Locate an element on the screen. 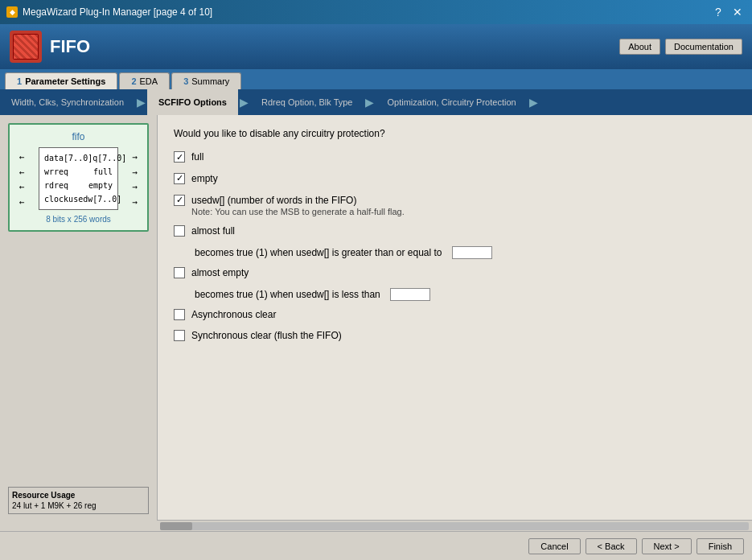  resource-value: 24 lut + 1 M9K + 26 reg is located at coordinates (79, 505).